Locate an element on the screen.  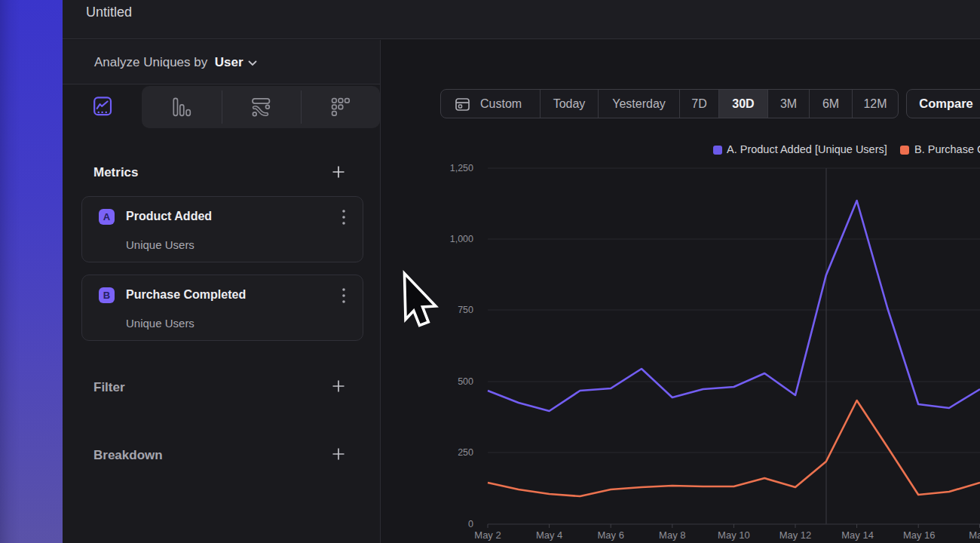
svg-text: May 16 is located at coordinates (920, 535).